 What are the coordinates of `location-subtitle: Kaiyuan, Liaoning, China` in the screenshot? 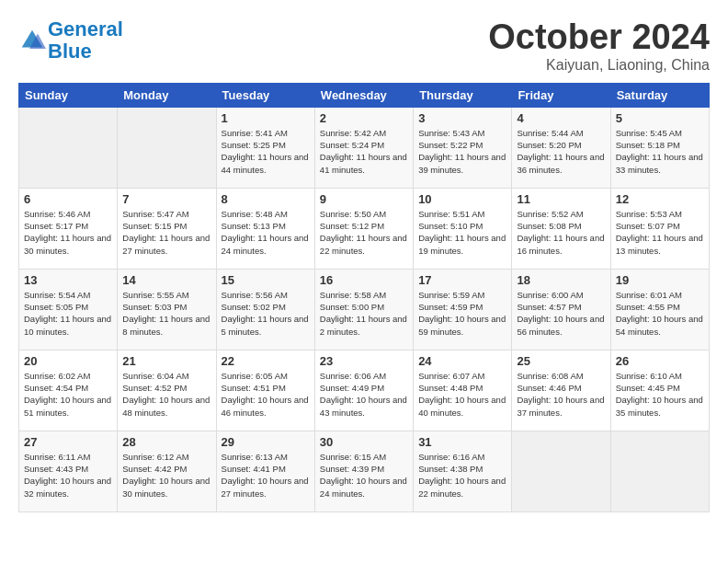 It's located at (599, 65).